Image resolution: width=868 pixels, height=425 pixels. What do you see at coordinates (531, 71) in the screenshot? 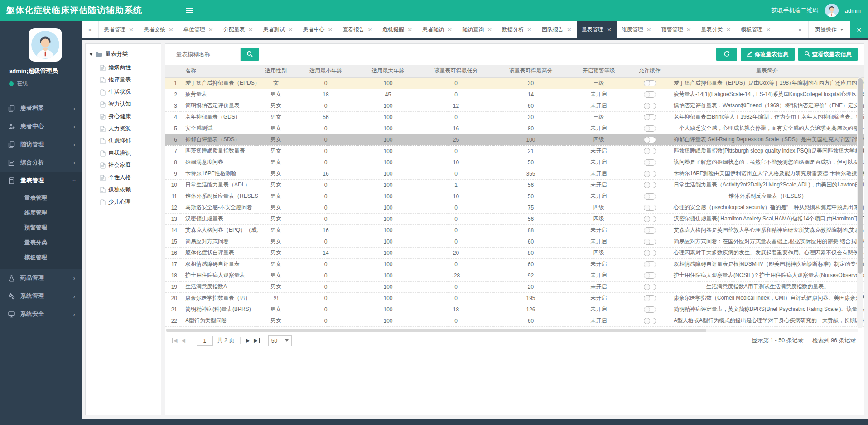
I see `column-header-该量表可得最高分: 该量表可得最高分` at bounding box center [531, 71].